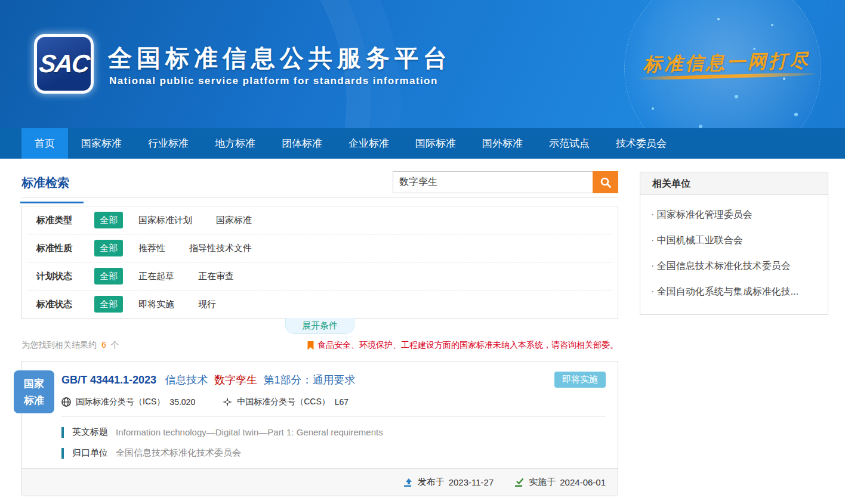 This screenshot has width=845, height=504. Describe the element at coordinates (520, 483) in the screenshot. I see `implement-check-icon` at that location.